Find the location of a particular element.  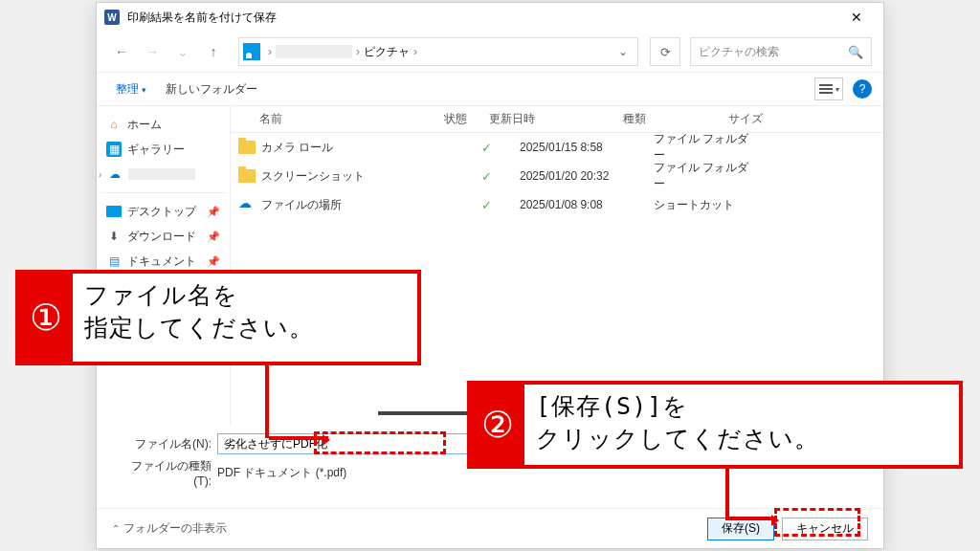

window-title: 印刷結果を名前を付けて保存 is located at coordinates (482, 17).